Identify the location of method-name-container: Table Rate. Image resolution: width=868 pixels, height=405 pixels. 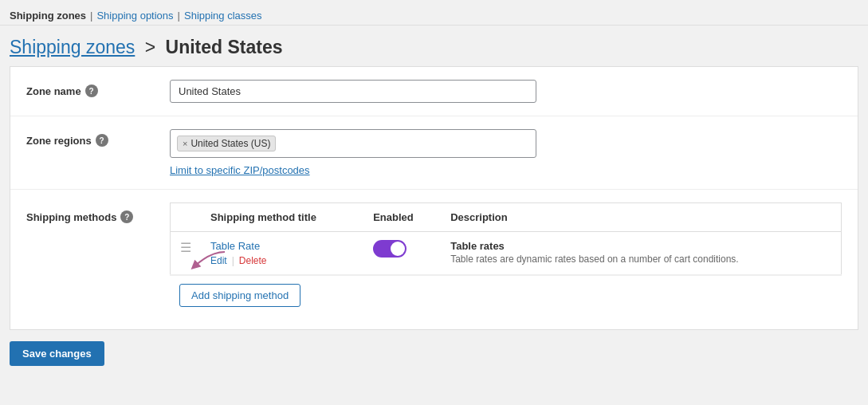
(282, 254).